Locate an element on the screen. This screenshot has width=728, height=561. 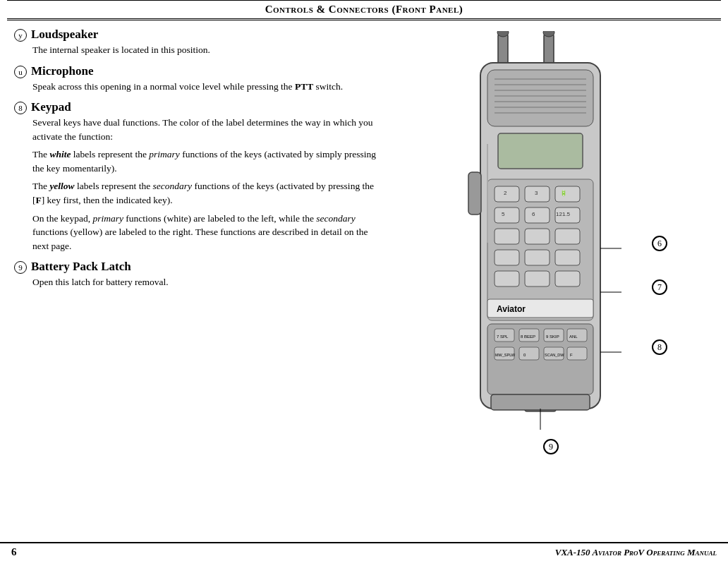
item-microphone-circle: u is located at coordinates (20, 72).